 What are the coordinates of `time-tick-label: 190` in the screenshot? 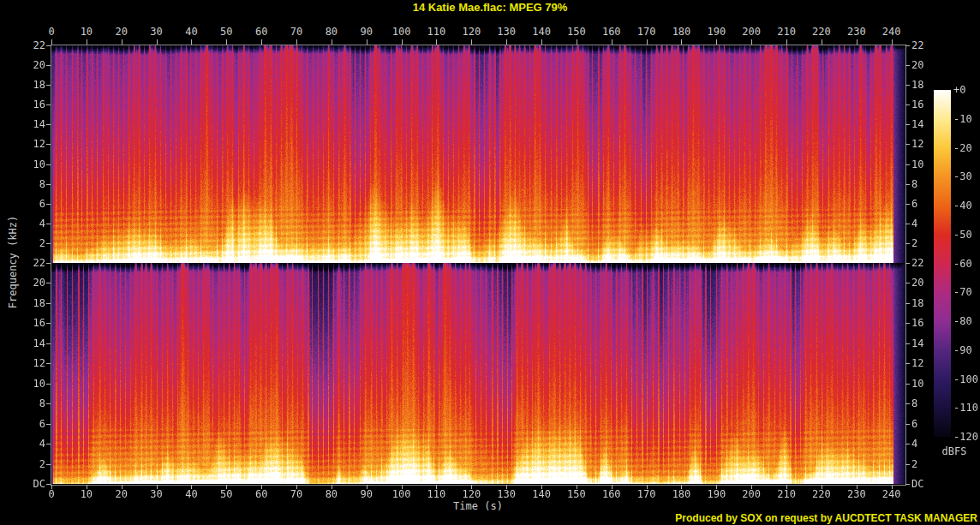 It's located at (717, 32).